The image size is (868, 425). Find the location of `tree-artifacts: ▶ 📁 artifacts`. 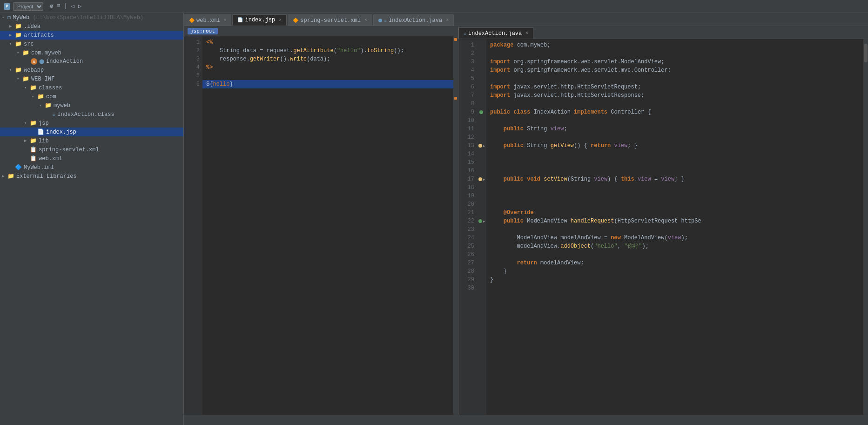

tree-artifacts: ▶ 📁 artifacts is located at coordinates (92, 35).